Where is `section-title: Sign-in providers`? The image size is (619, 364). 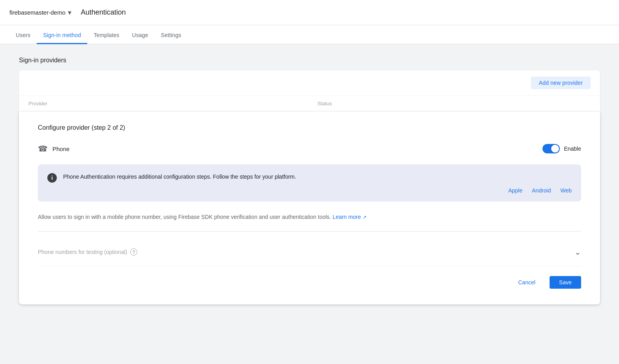 section-title: Sign-in providers is located at coordinates (309, 60).